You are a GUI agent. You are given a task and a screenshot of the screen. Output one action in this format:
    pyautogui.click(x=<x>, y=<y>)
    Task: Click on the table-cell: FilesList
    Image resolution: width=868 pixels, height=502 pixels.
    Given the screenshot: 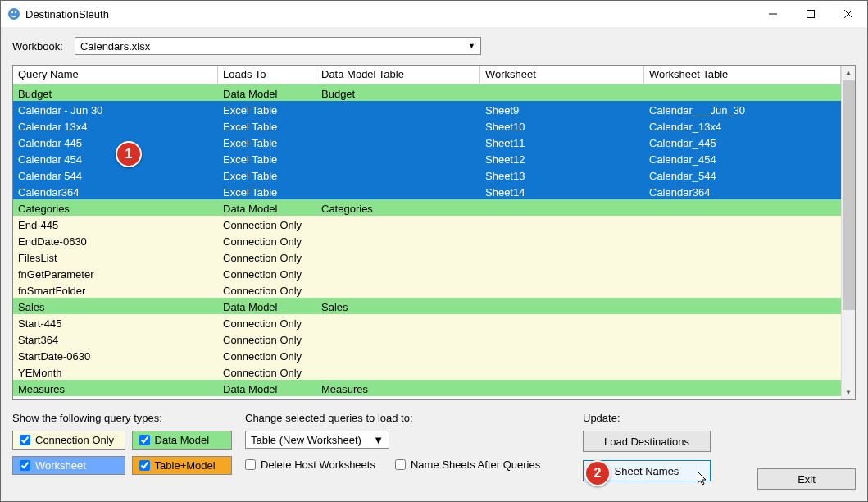 What is the action you would take?
    pyautogui.click(x=116, y=257)
    